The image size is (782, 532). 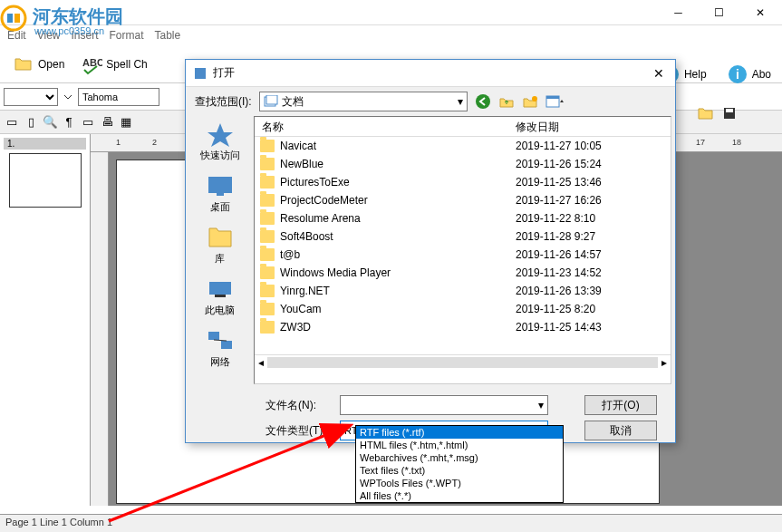 I want to click on file-row: Resolume Arena2019-11-22 8:10, so click(x=462, y=218).